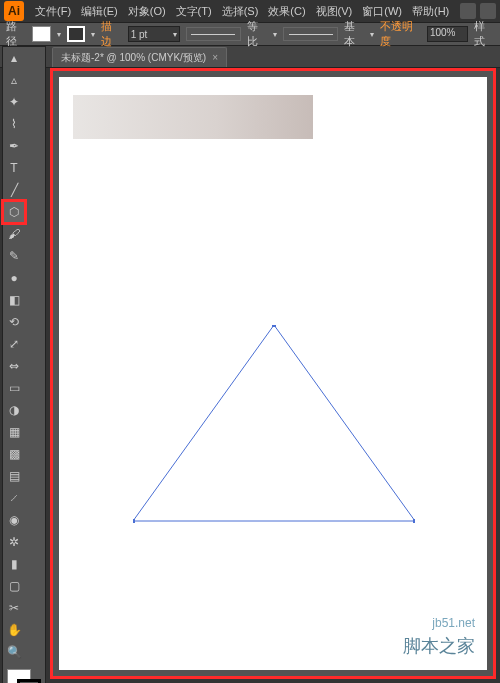 This screenshot has height=683, width=500. I want to click on pen-tool: ✒, so click(14, 146).